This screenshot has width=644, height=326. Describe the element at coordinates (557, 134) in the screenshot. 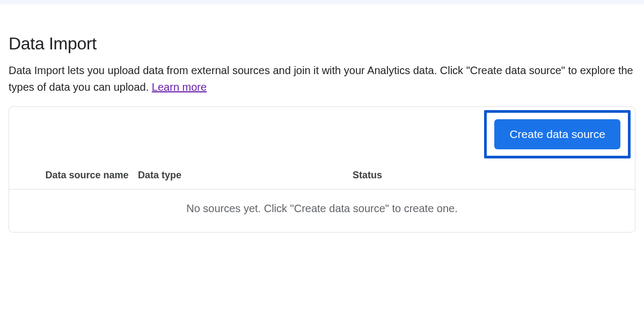

I see `create-data-source-button: Create data source` at that location.